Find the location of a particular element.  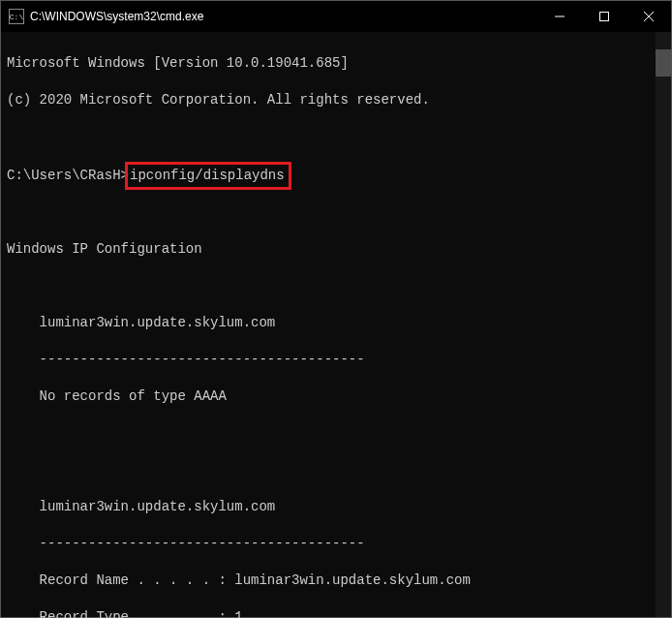

minimize-button is located at coordinates (560, 16).